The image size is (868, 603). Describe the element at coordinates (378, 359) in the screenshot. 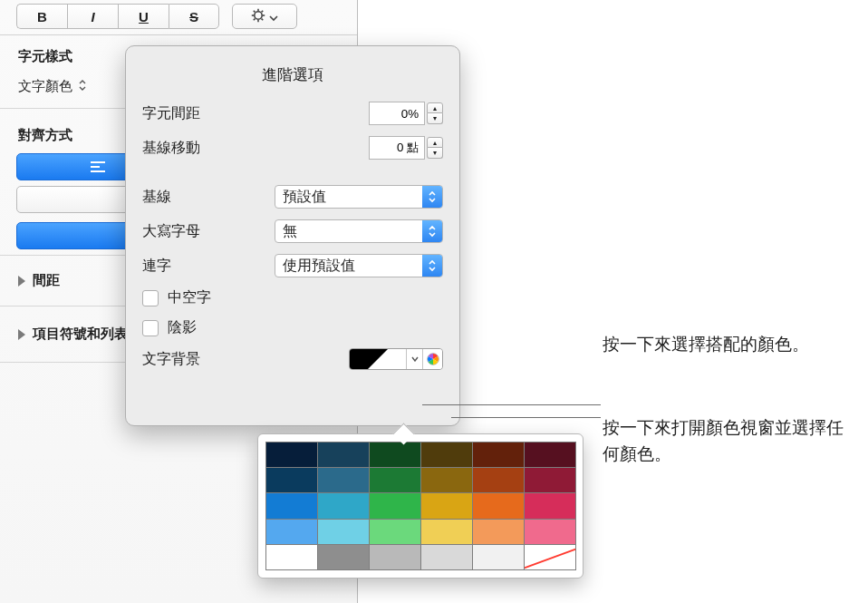

I see `color-swatch-button` at that location.